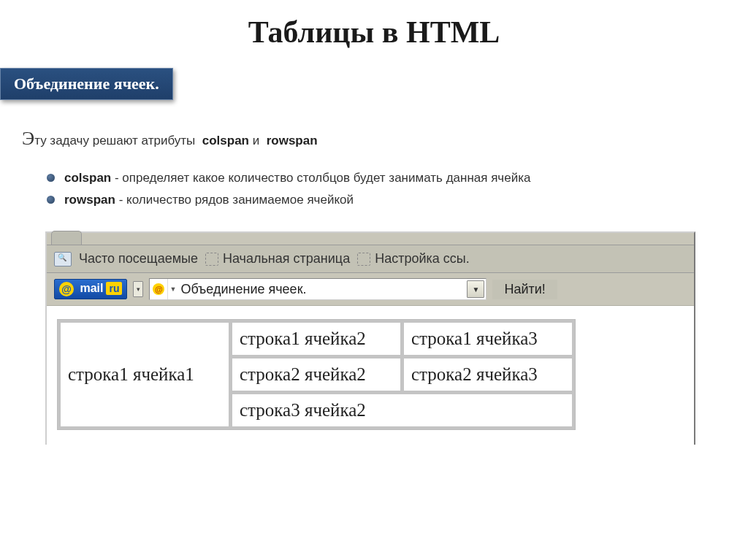 The image size is (748, 560). What do you see at coordinates (91, 289) in the screenshot?
I see `mailru-logo: @ mailru` at bounding box center [91, 289].